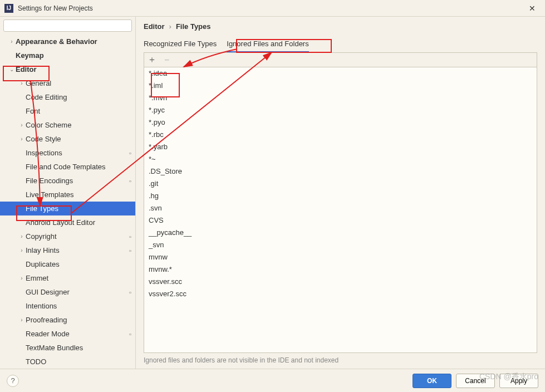  Describe the element at coordinates (80, 208) in the screenshot. I see `tree-item-label: File Types` at that location.